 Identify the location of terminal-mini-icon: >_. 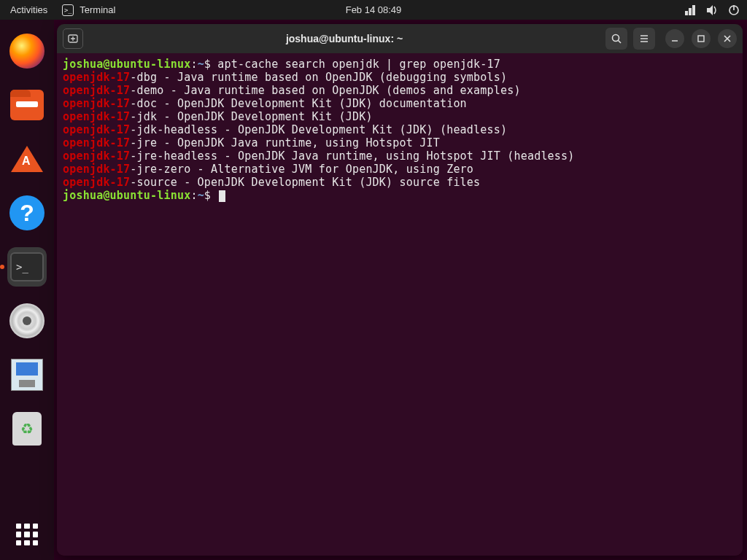
(68, 10).